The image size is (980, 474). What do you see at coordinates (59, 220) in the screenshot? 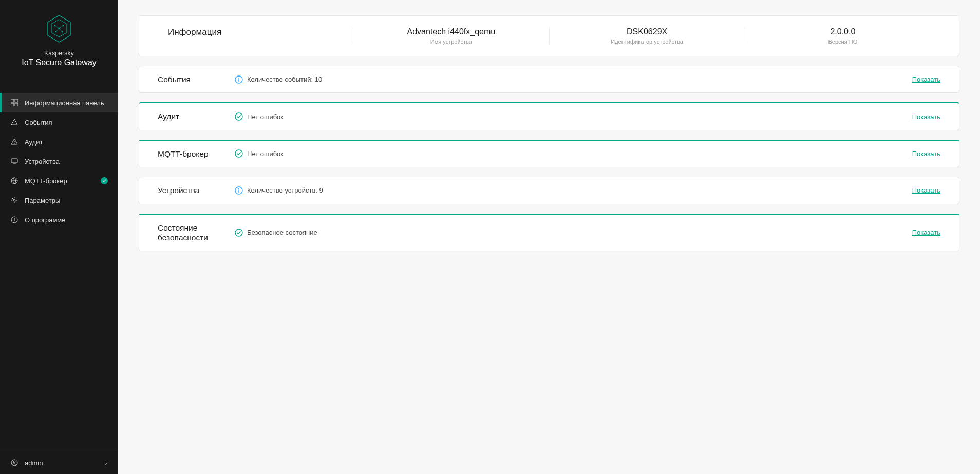
I see `nav-item-about: О программе` at bounding box center [59, 220].